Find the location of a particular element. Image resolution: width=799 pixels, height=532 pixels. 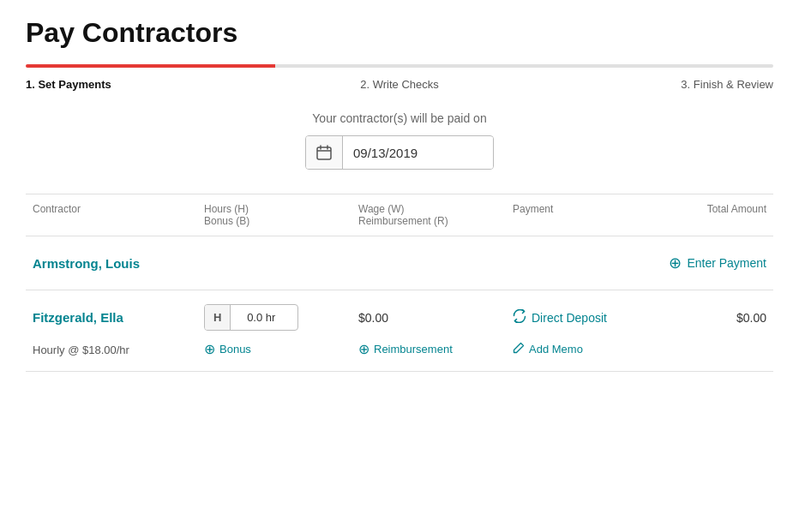

fitzgerald-total-cell: $0.00 is located at coordinates (704, 314).